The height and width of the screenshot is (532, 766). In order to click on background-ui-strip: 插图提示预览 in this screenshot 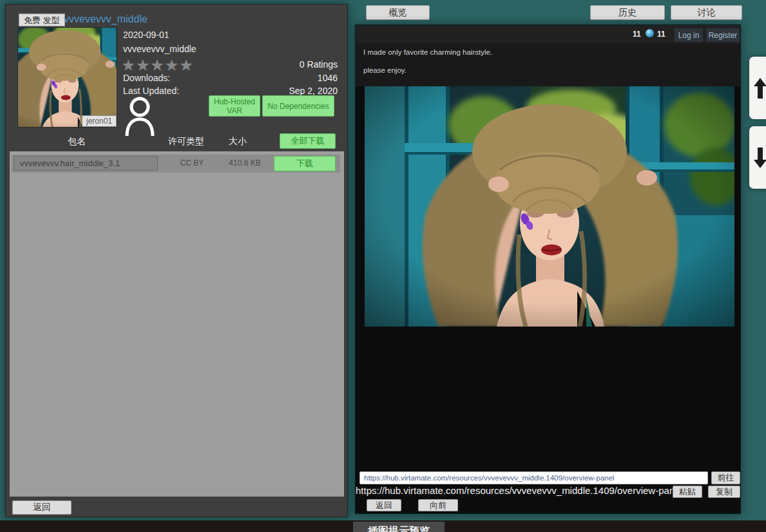, I will do `click(383, 526)`.